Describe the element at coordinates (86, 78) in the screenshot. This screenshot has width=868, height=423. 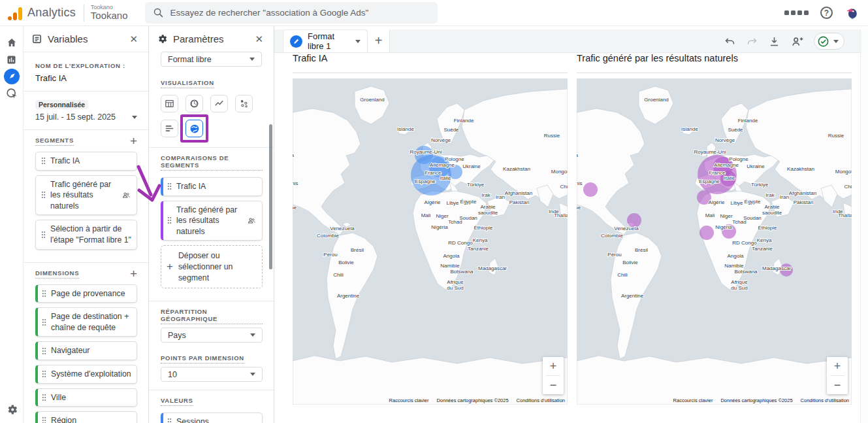
I see `exploration-name-value: Trafic IA` at that location.